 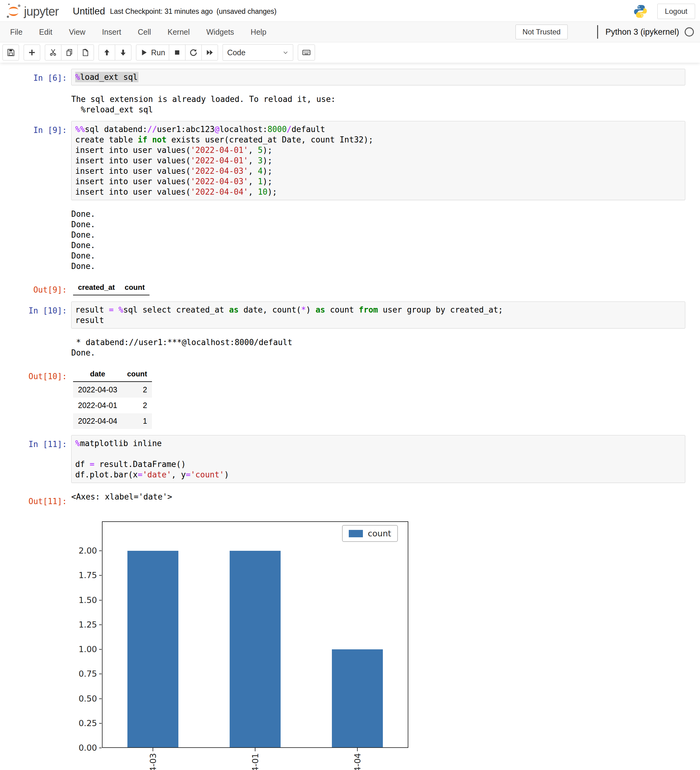 I want to click on run-label: Run, so click(x=158, y=53).